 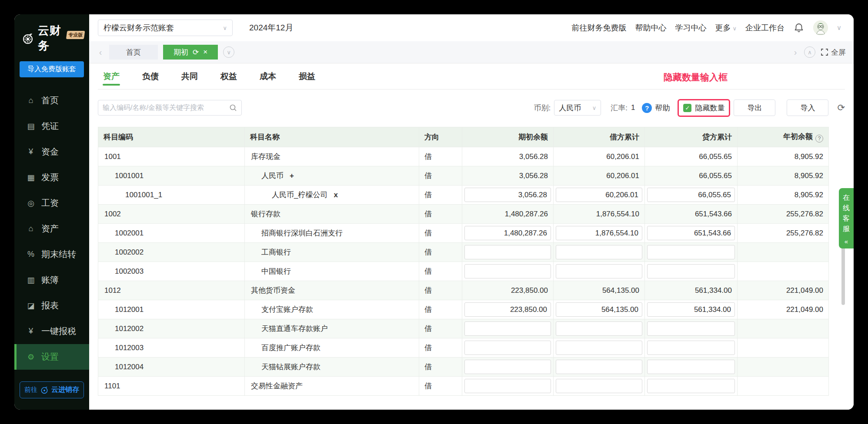 What do you see at coordinates (190, 52) in the screenshot?
I see `tab-opening-balance: 期初 ⟳ ×` at bounding box center [190, 52].